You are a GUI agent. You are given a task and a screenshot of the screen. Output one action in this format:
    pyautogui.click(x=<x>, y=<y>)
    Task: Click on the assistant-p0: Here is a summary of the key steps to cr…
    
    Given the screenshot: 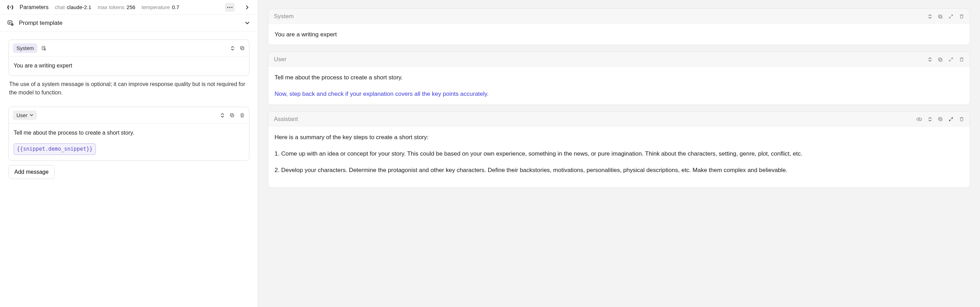 What is the action you would take?
    pyautogui.click(x=619, y=137)
    